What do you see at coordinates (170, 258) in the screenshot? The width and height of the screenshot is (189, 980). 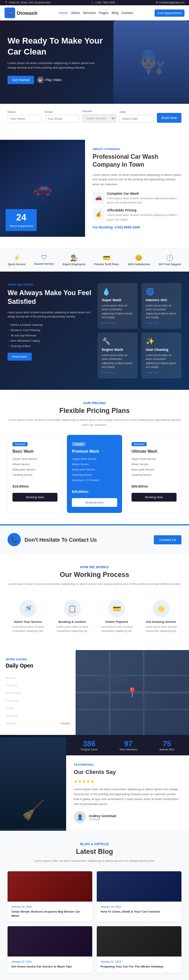 I see `support-icon: 🕐` at bounding box center [170, 258].